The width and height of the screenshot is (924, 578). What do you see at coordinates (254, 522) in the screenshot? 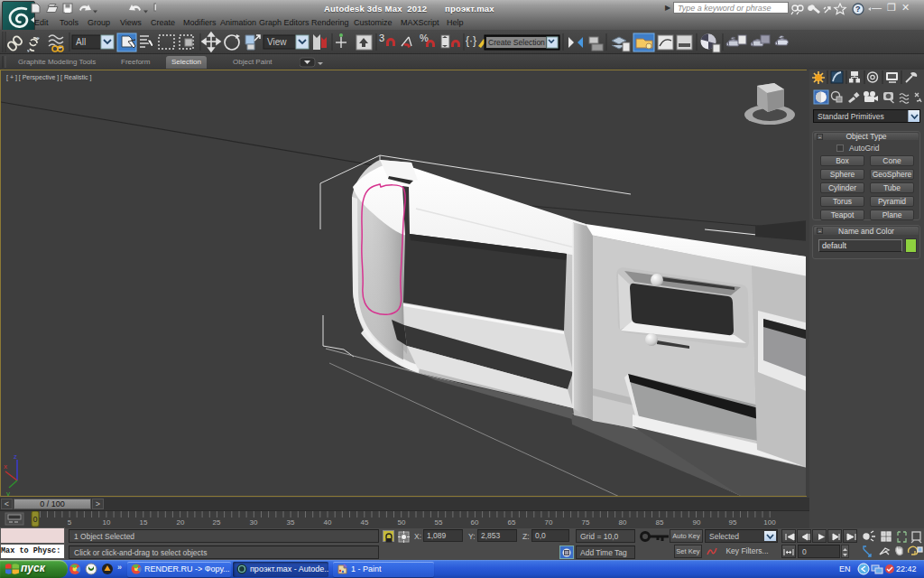
I see `svg-text: 30` at bounding box center [254, 522].